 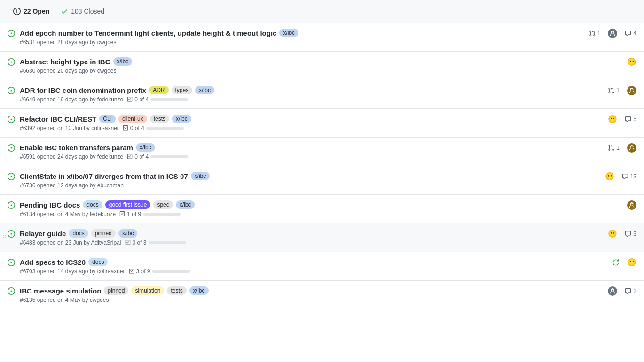 I want to click on issue-right: 😶 13, so click(x=620, y=177).